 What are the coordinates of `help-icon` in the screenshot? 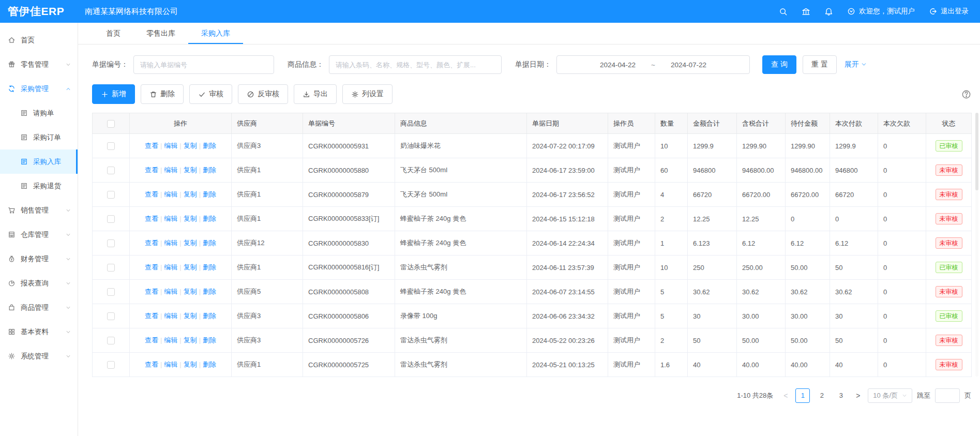 It's located at (966, 94).